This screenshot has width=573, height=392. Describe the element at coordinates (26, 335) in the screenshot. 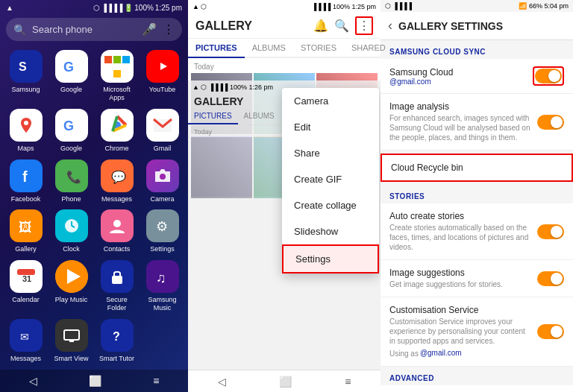

I see `app-icon-messages2: ✉` at that location.